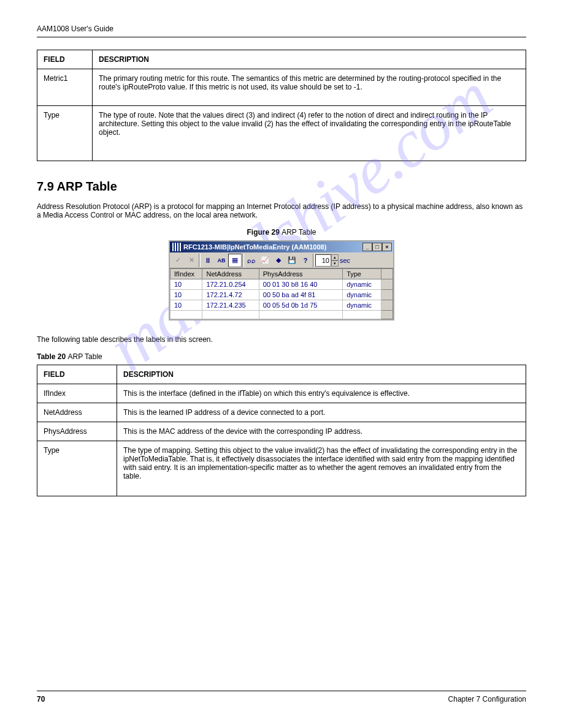 This screenshot has width=563, height=728. Describe the element at coordinates (235, 260) in the screenshot. I see `grid-icon: ▦` at that location.